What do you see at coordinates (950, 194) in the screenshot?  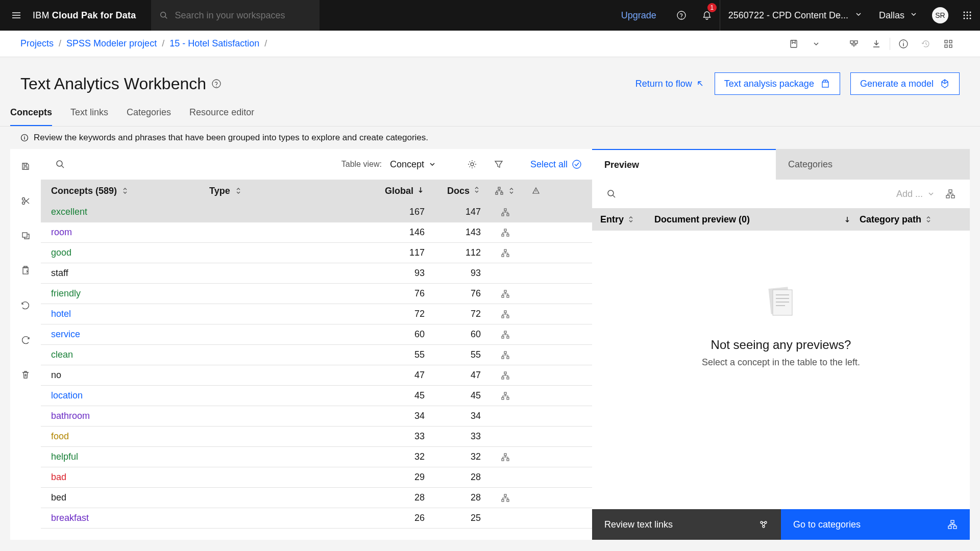 I see `hierarchy-icon` at bounding box center [950, 194].